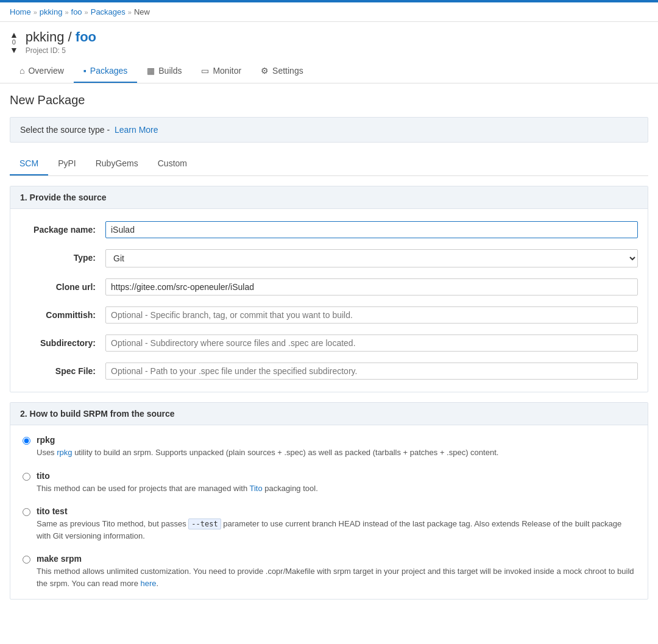 The width and height of the screenshot is (658, 644). I want to click on source-tab-rubygems: RubyGems, so click(117, 164).